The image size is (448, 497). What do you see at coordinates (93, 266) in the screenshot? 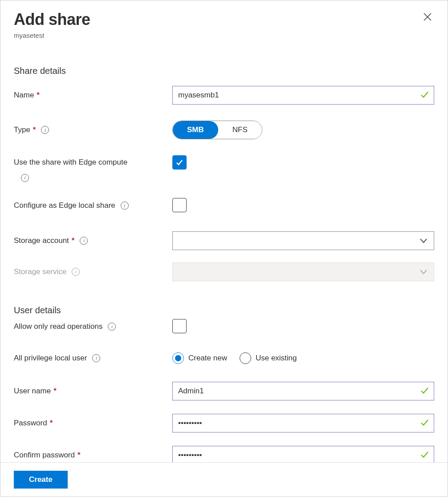
I see `storage-service-label: Storage service i` at bounding box center [93, 266].